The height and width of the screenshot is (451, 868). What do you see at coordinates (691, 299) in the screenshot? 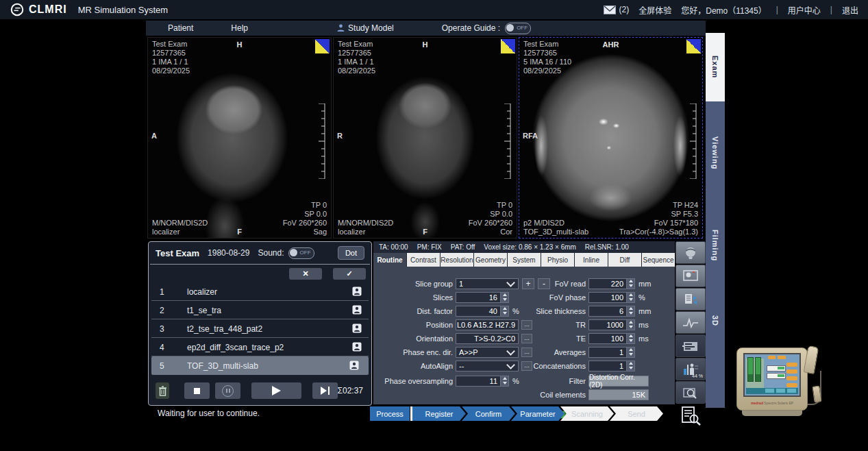
I see `protocol-transfer-button` at bounding box center [691, 299].